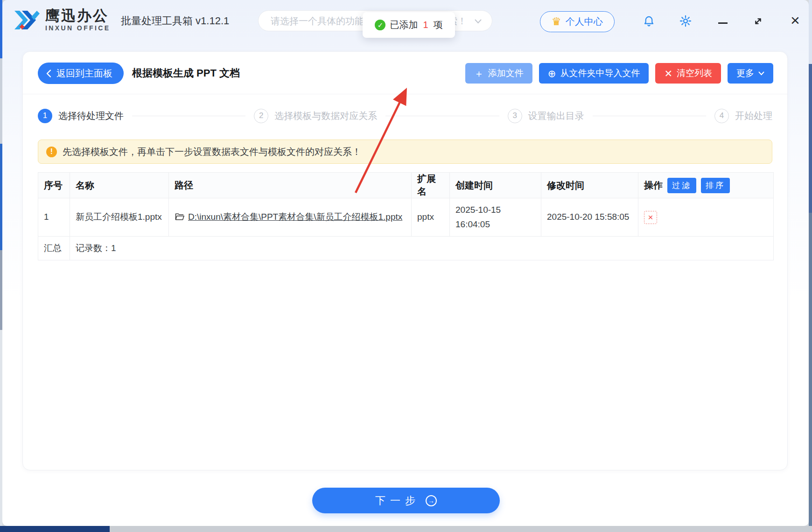 This screenshot has height=532, width=812. What do you see at coordinates (750, 73) in the screenshot?
I see `more-button: 更多` at bounding box center [750, 73].